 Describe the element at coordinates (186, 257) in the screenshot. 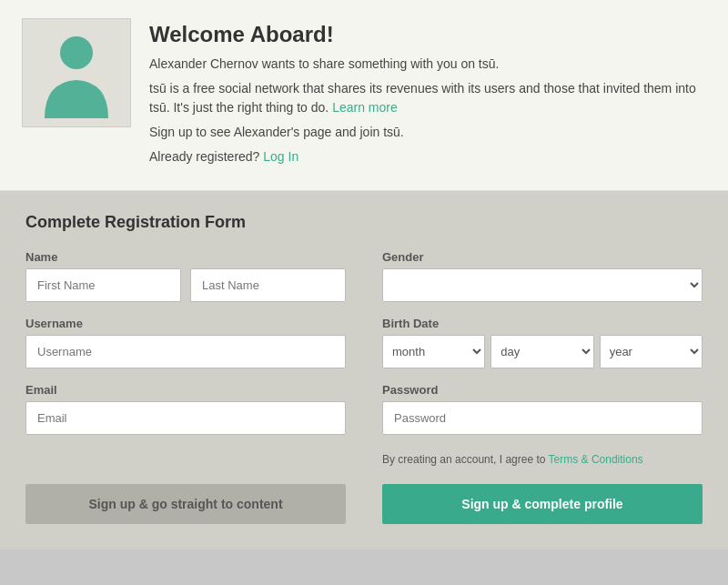

I see `name-label: Name` at that location.